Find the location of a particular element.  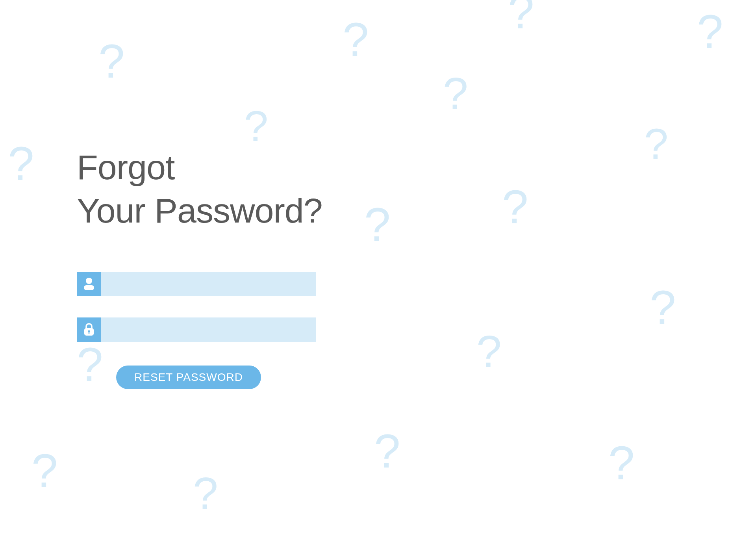

title-line-1: Forgot is located at coordinates (126, 167).